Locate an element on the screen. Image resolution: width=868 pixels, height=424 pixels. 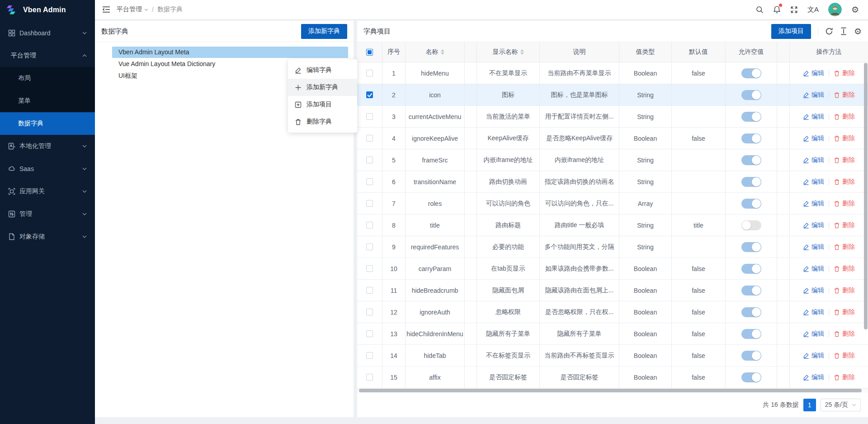
vertical-scrollbar-thumb is located at coordinates (866, 196).